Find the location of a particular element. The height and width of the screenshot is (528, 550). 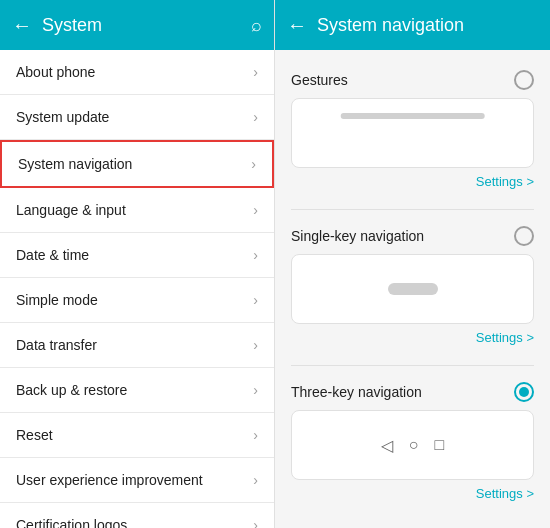

three-key-preview: ◁ ○ □ is located at coordinates (412, 445).